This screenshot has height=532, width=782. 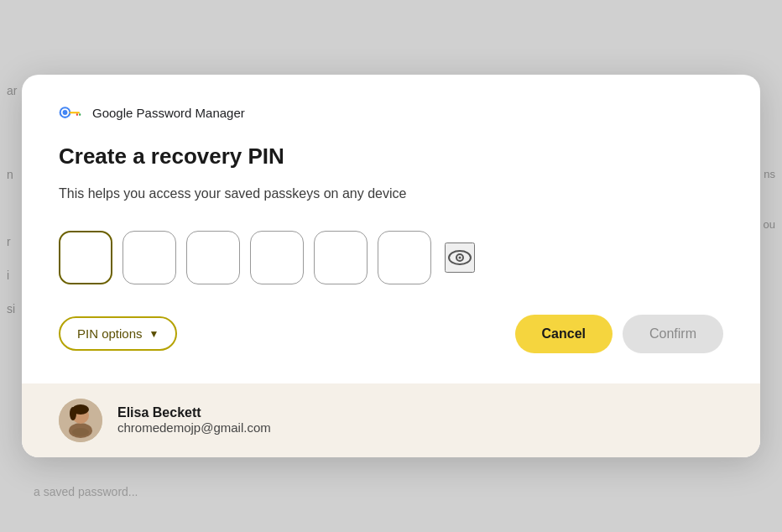 I want to click on eye-icon-svg, so click(x=460, y=258).